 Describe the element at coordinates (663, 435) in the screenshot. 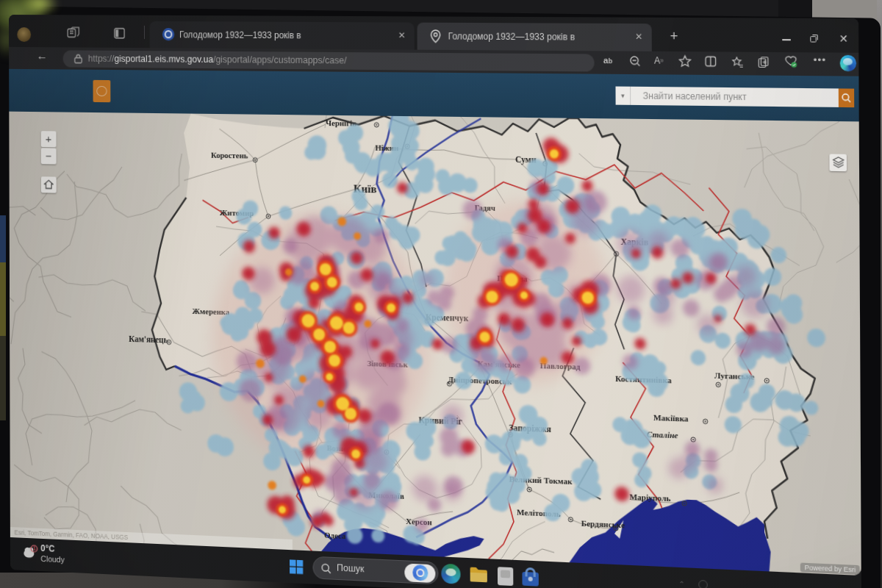

I see `svg-text: Сталіне` at that location.